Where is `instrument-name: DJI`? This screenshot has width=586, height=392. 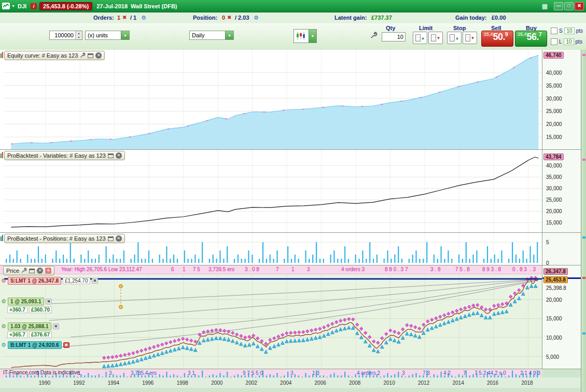
instrument-name: DJI is located at coordinates (22, 6).